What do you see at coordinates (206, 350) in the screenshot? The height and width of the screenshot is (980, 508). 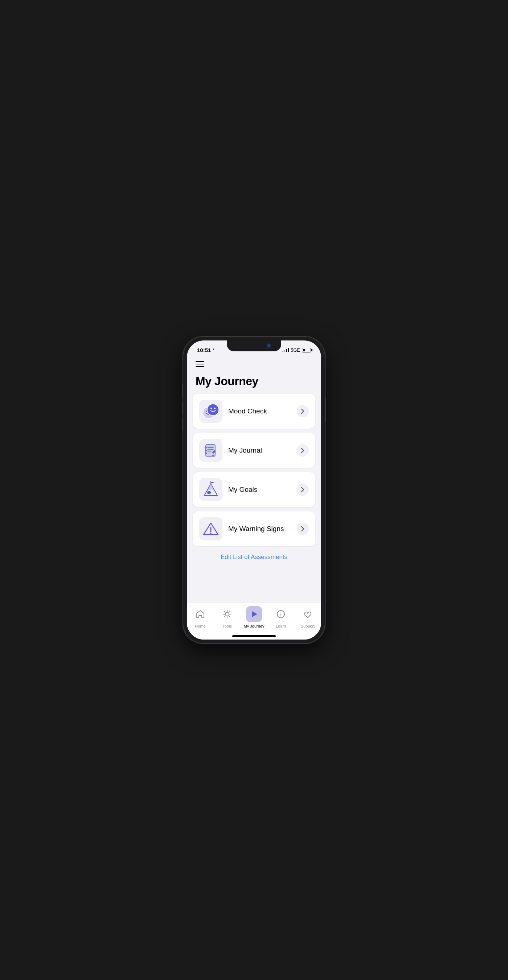 I see `status-time: 10:51` at bounding box center [206, 350].